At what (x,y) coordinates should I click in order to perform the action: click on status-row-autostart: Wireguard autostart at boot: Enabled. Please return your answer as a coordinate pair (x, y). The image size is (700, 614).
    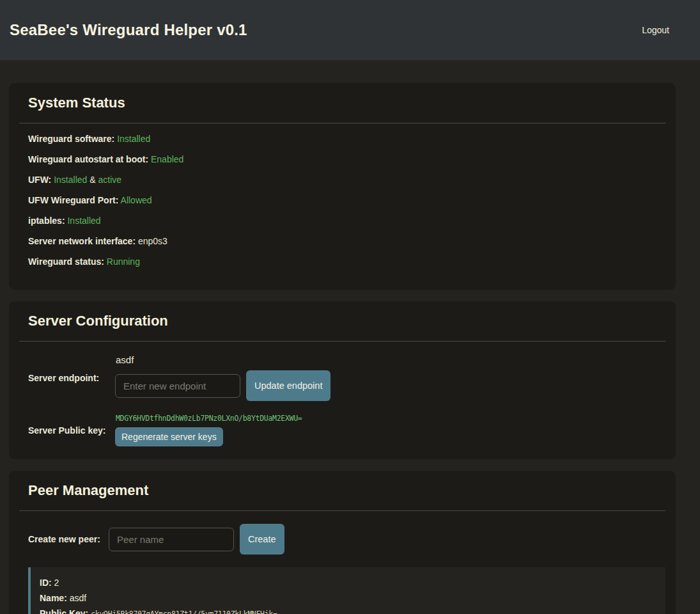
    Looking at the image, I should click on (346, 159).